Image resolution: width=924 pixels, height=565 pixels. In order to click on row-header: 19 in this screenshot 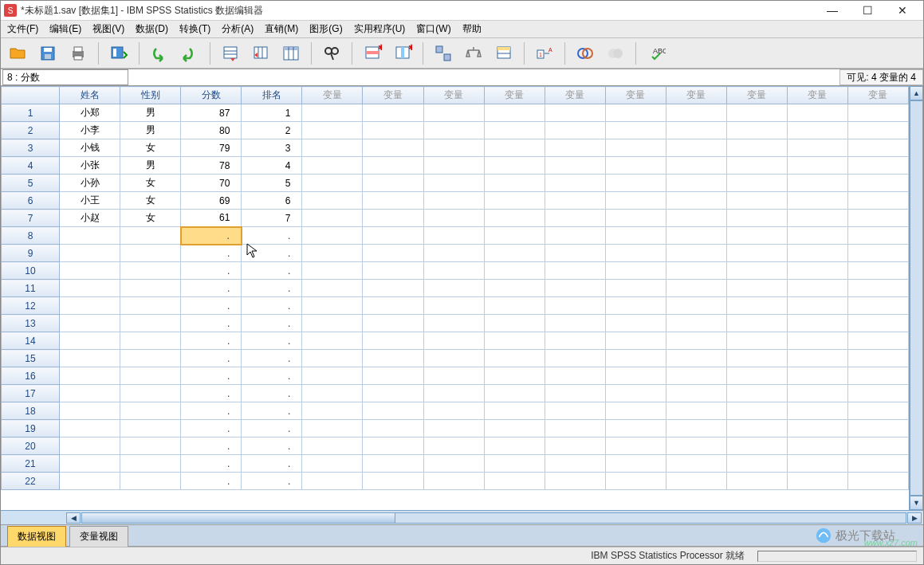, I will do `click(30, 429)`.